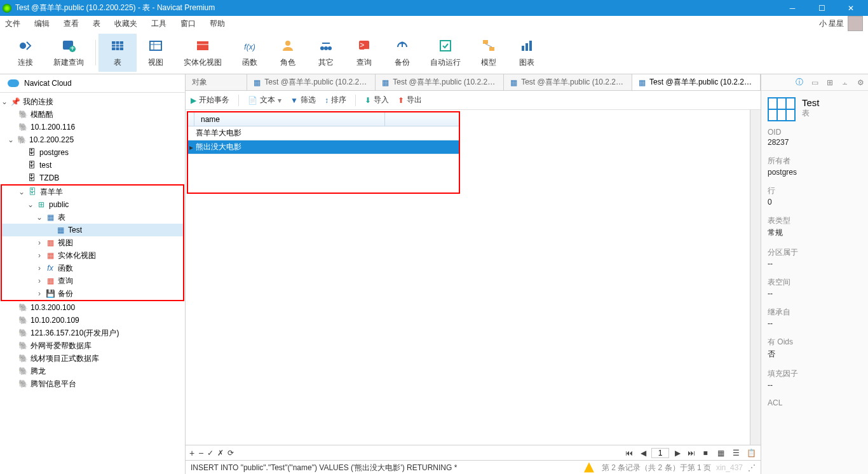 This screenshot has width=868, height=474. I want to click on warning-icon, so click(589, 468).